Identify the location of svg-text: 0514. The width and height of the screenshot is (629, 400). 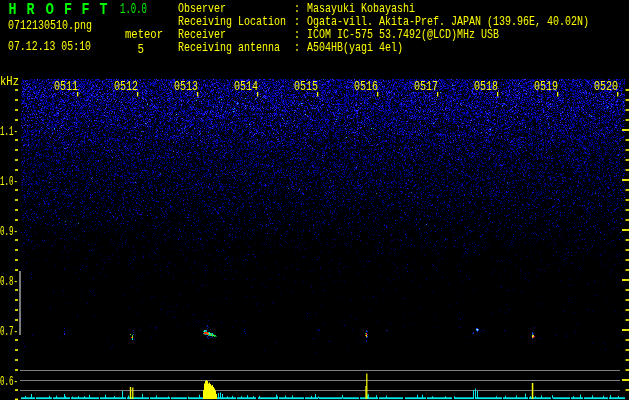
(246, 86).